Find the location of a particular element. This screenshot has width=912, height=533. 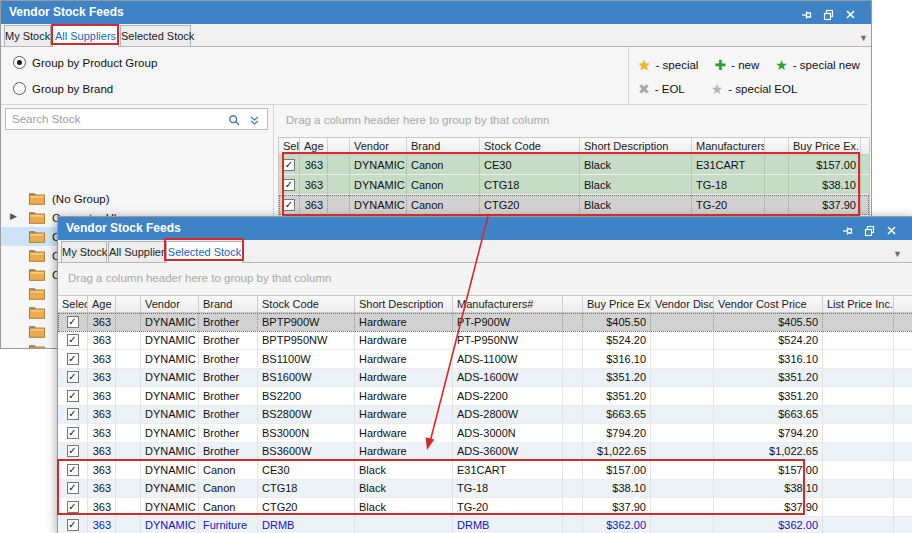

table-row: ✓363DYNAMICCanonCTG20BlackTG-20$37.90 is located at coordinates (574, 205).